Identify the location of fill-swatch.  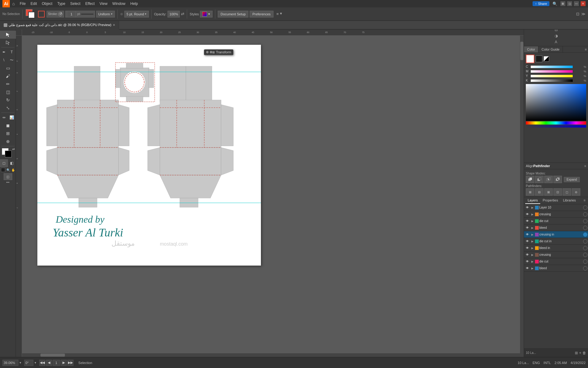
(530, 59).